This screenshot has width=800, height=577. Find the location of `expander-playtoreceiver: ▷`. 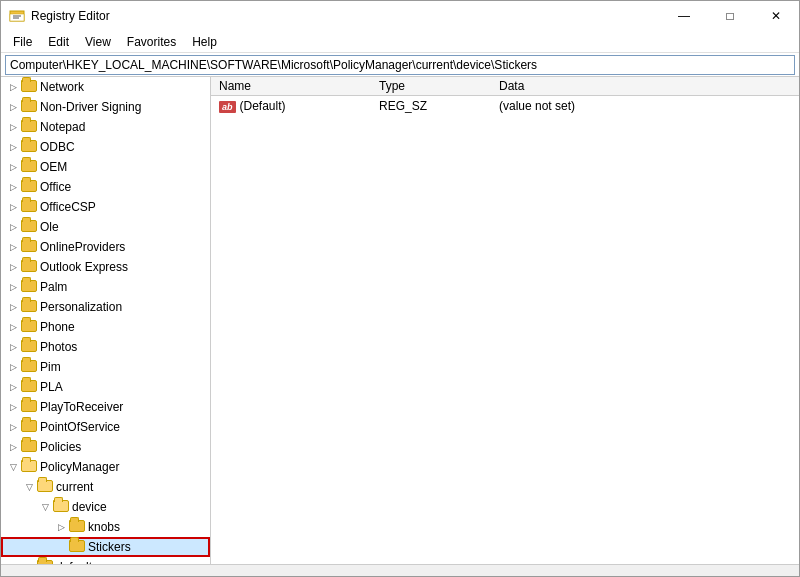

expander-playtoreceiver: ▷ is located at coordinates (13, 407).